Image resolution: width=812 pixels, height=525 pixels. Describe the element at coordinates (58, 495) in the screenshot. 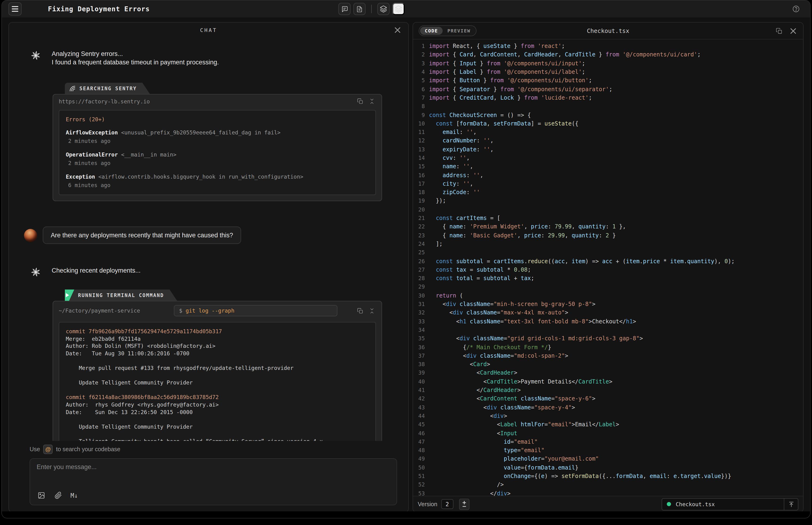

I see `paperclip-icon` at that location.